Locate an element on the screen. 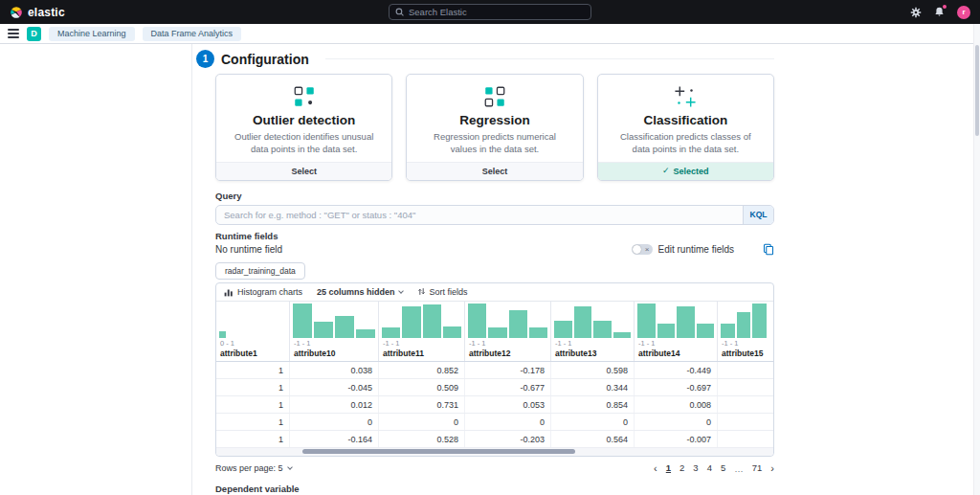 The image size is (980, 495). brand-text: elastic is located at coordinates (46, 12).